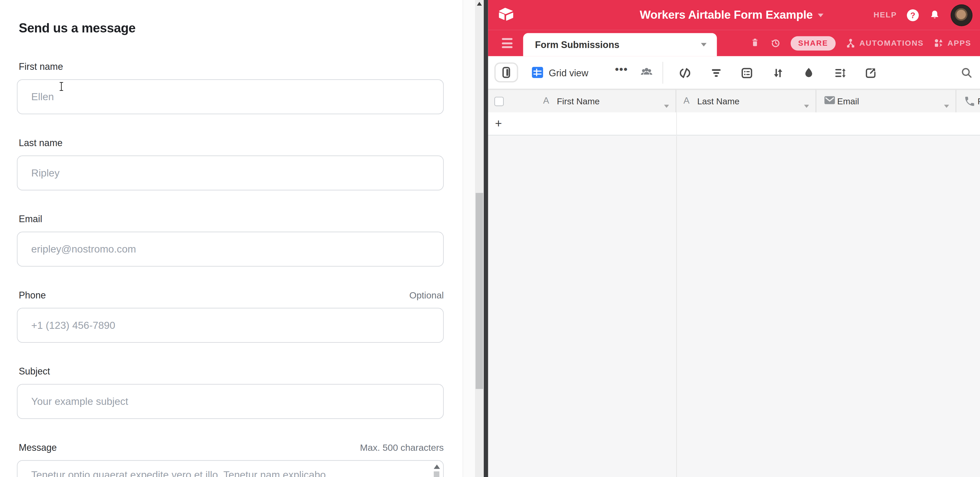  What do you see at coordinates (755, 43) in the screenshot?
I see `trash-icon` at bounding box center [755, 43].